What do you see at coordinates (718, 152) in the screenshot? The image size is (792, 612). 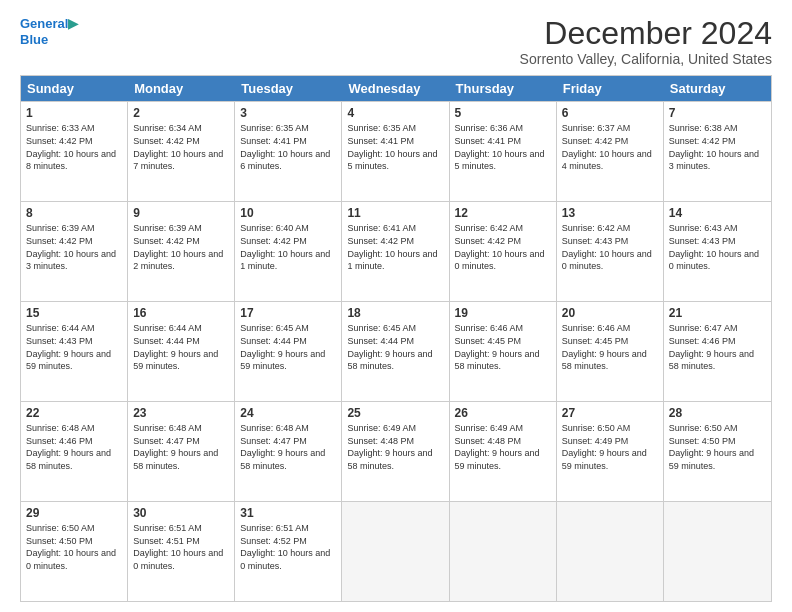 I see `day-cell-7: 7 Sunrise: 6:38 AM Sunset: 4:42 PM Dayli…` at bounding box center [718, 152].